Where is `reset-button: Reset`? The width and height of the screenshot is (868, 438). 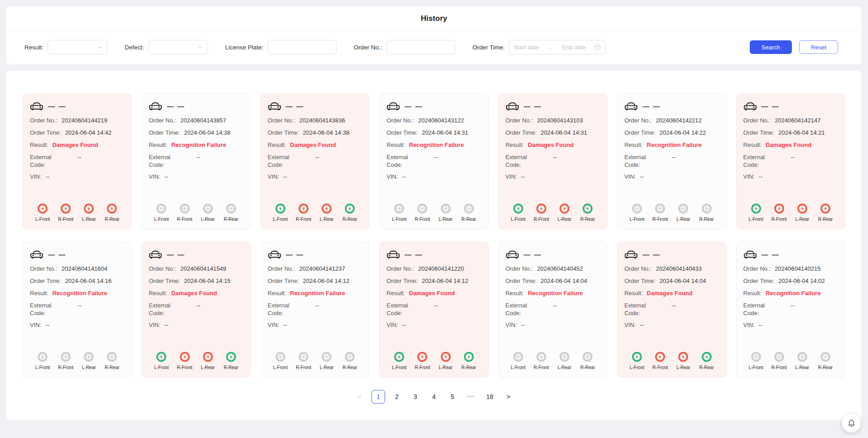 reset-button: Reset is located at coordinates (819, 47).